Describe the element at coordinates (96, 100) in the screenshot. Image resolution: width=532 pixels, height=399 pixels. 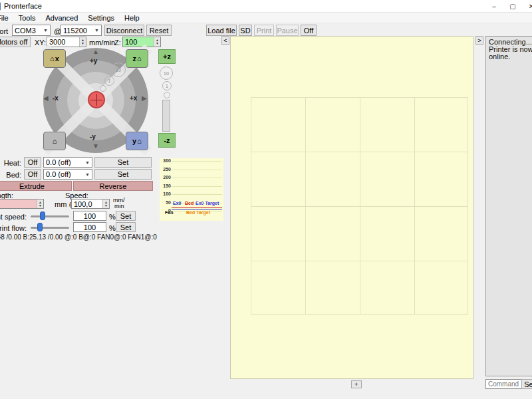
I see `jog-pad: 10 1 ▲ +y -y ▼ ◀ -x +x ▶ ⌂x z⌂ ⌂ y⌂` at that location.